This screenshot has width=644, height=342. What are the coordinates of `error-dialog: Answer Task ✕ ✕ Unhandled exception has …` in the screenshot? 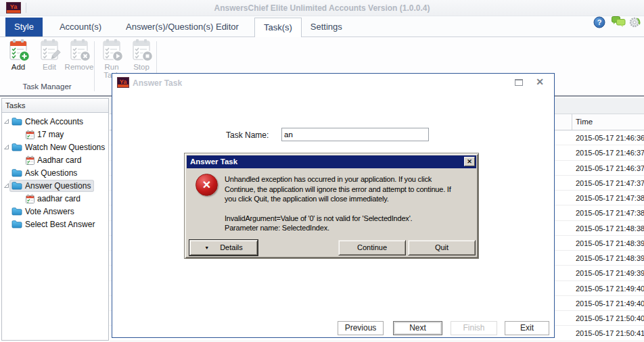 It's located at (331, 205).